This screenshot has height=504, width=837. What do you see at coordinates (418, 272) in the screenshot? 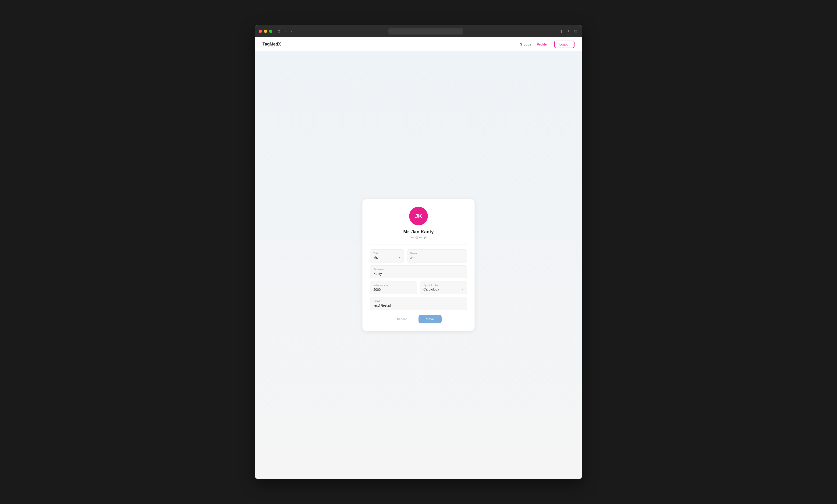
I see `surname-field: Surname Kanty` at bounding box center [418, 272].